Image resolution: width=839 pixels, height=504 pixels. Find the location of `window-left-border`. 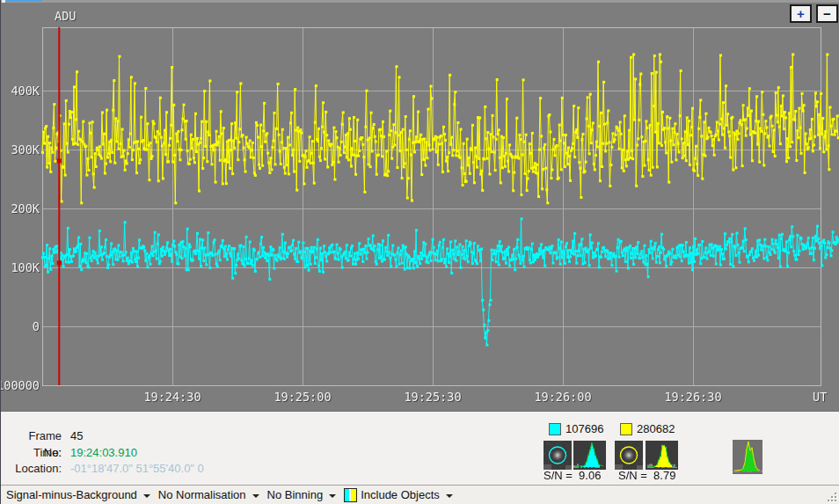

window-left-border is located at coordinates (0, 252).